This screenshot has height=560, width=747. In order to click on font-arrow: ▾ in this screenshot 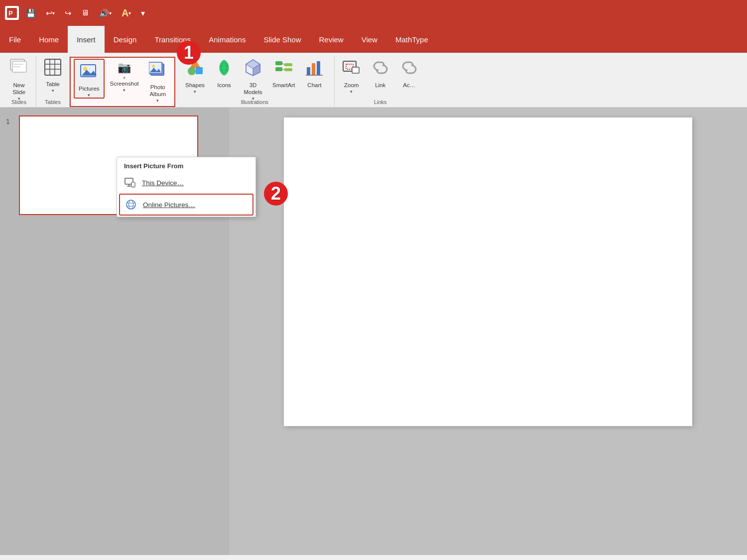, I will do `click(129, 13)`.